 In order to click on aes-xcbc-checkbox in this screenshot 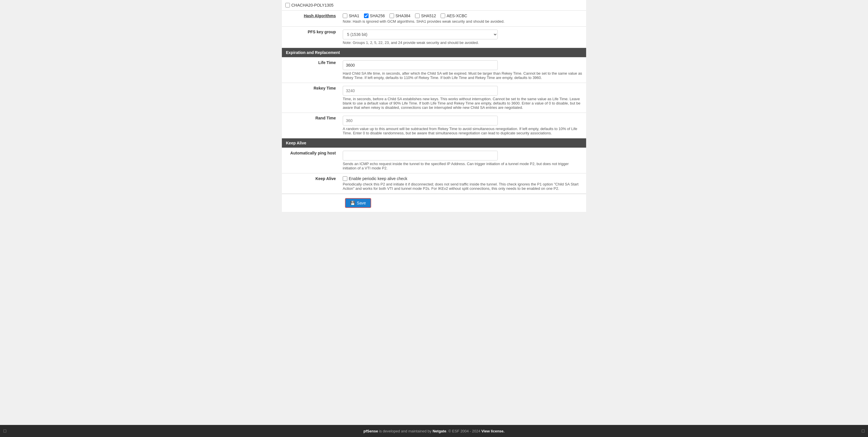, I will do `click(443, 16)`.